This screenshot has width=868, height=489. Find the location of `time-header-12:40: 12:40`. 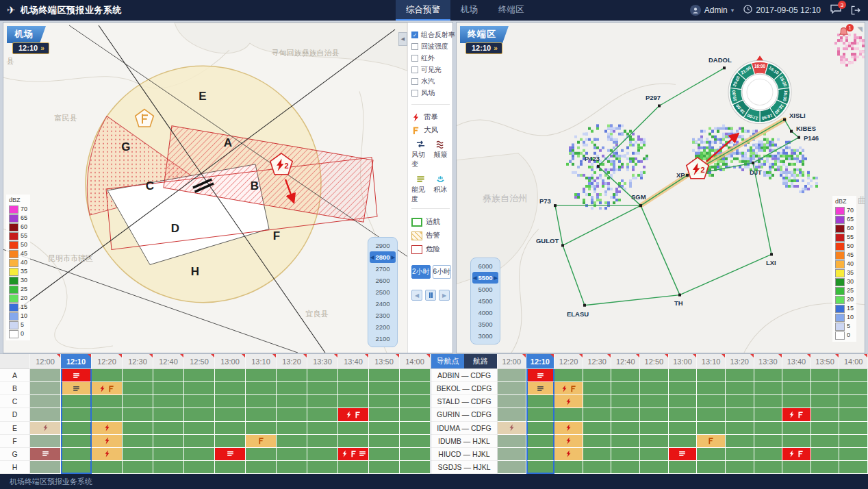

time-header-12:40: 12:40 is located at coordinates (626, 362).